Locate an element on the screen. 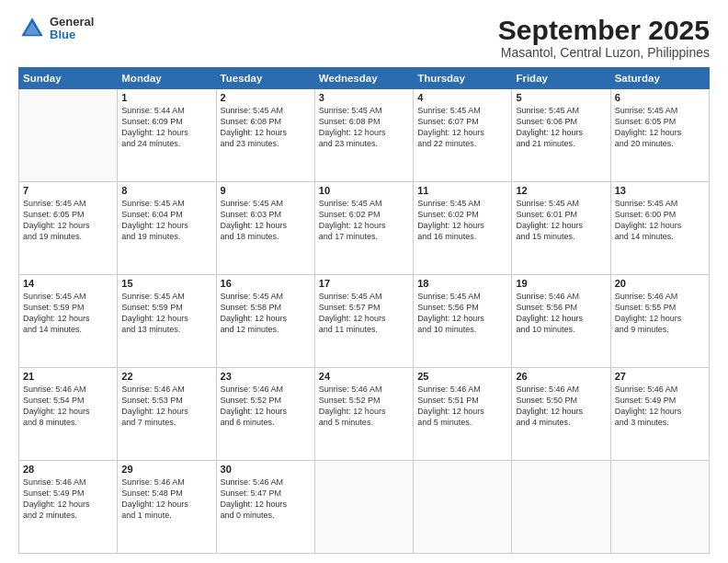 The image size is (728, 563). day-info: Sunrise: 5:46 AM Sunset: 5:47 PM Dayligh… is located at coordinates (266, 499).